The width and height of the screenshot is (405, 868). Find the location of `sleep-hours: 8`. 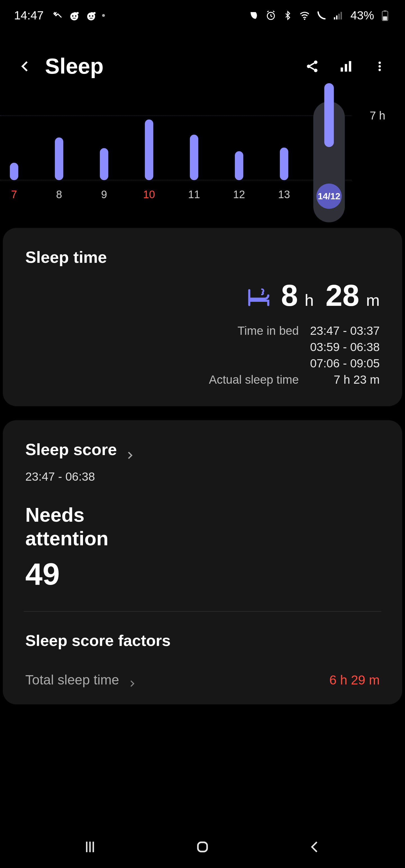

sleep-hours: 8 is located at coordinates (289, 295).